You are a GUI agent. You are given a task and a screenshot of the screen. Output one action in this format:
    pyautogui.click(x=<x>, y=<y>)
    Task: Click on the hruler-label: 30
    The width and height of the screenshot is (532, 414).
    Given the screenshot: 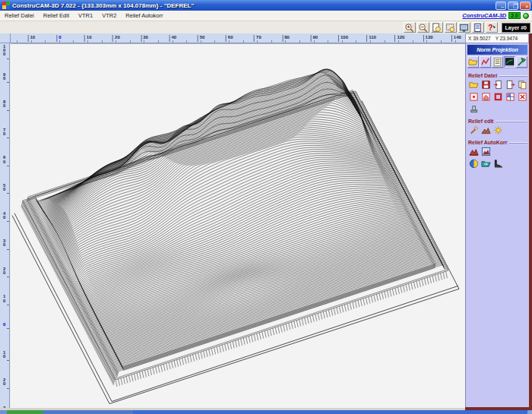 What is the action you would take?
    pyautogui.click(x=146, y=37)
    